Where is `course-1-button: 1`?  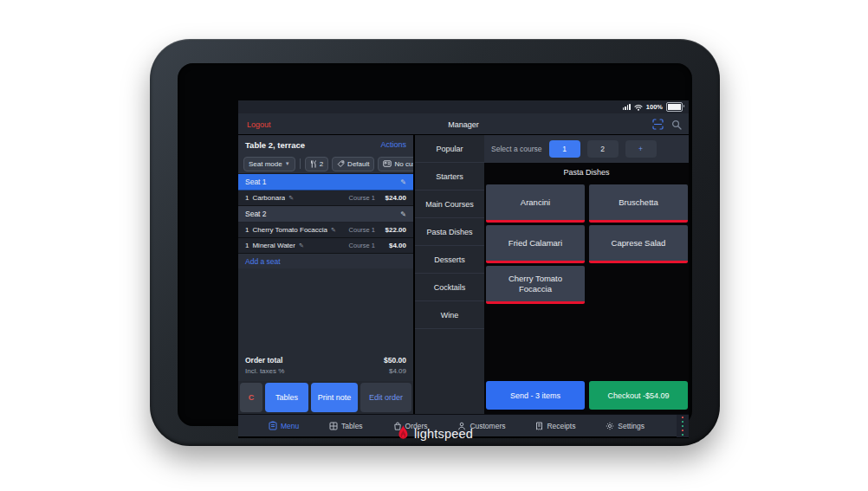 course-1-button: 1 is located at coordinates (565, 149).